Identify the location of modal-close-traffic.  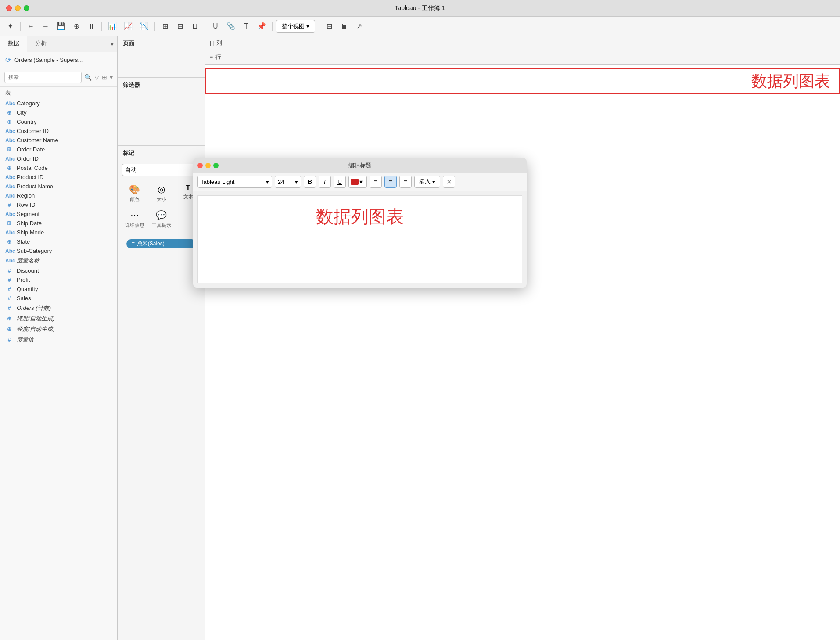
(200, 165).